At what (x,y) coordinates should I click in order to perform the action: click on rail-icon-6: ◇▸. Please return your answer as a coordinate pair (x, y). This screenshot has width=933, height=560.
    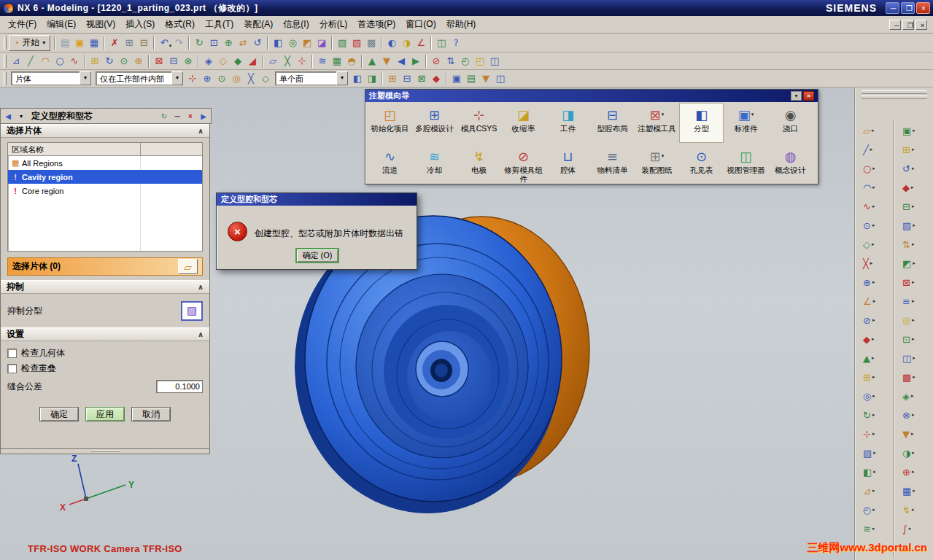
    Looking at the image, I should click on (875, 244).